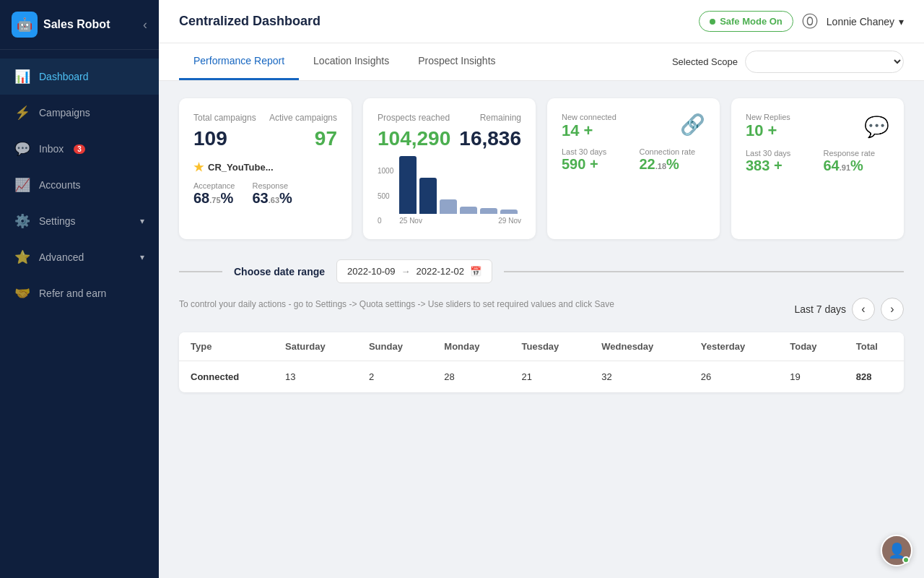 The width and height of the screenshot is (924, 578). What do you see at coordinates (849, 309) in the screenshot?
I see `last7-nav: Last 7 days ‹ ›` at bounding box center [849, 309].